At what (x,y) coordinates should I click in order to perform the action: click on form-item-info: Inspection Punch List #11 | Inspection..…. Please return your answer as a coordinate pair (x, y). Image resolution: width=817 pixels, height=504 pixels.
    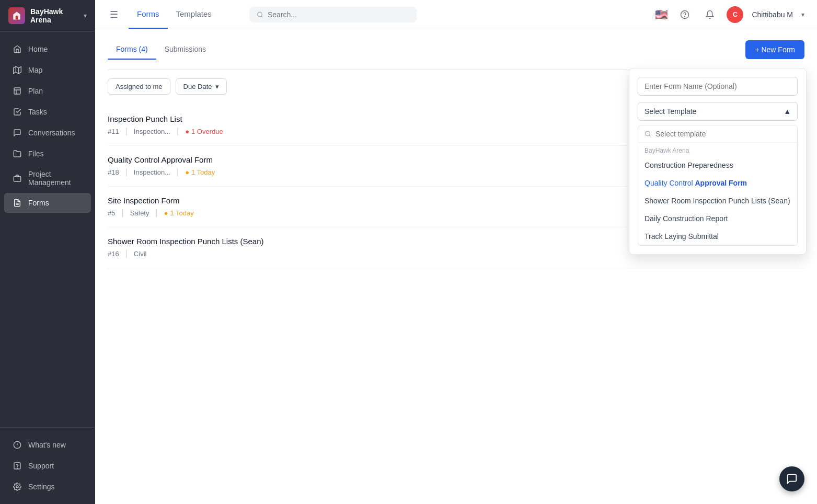
    Looking at the image, I should click on (165, 125).